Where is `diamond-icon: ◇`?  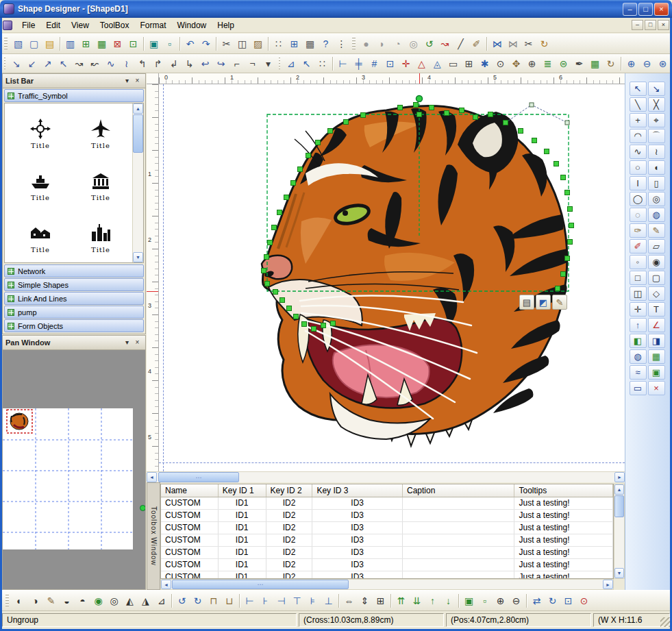
diamond-icon: ◇ is located at coordinates (656, 293).